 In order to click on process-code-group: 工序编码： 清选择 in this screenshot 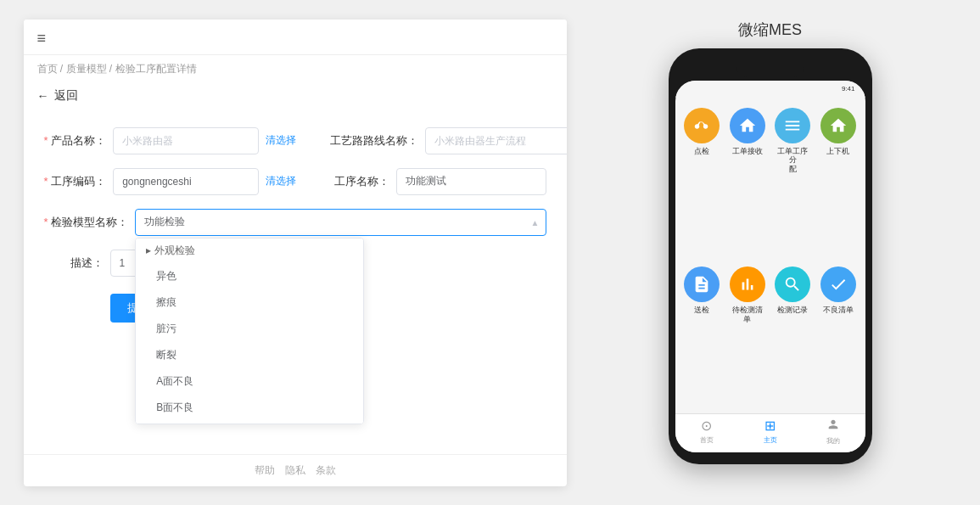, I will do `click(171, 182)`.